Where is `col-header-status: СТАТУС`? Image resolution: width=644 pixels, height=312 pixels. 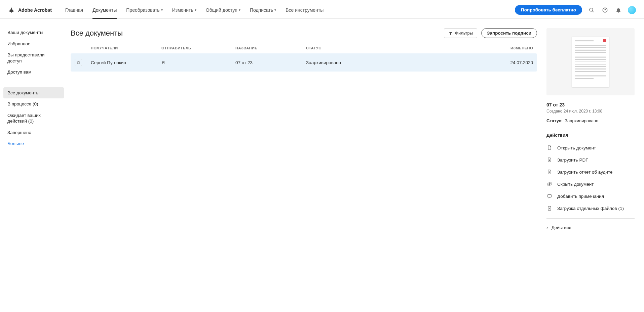
col-header-status: СТАТУС is located at coordinates (400, 48).